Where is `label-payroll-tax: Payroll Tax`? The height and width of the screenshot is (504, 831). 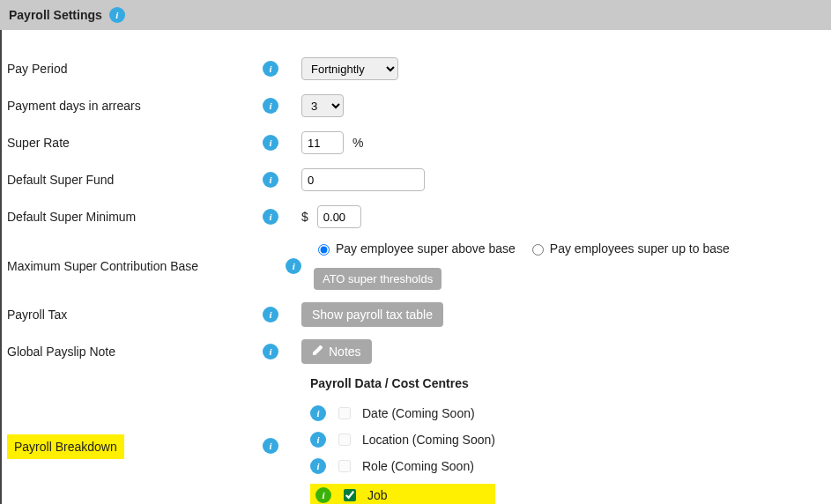
label-payroll-tax: Payroll Tax is located at coordinates (135, 315).